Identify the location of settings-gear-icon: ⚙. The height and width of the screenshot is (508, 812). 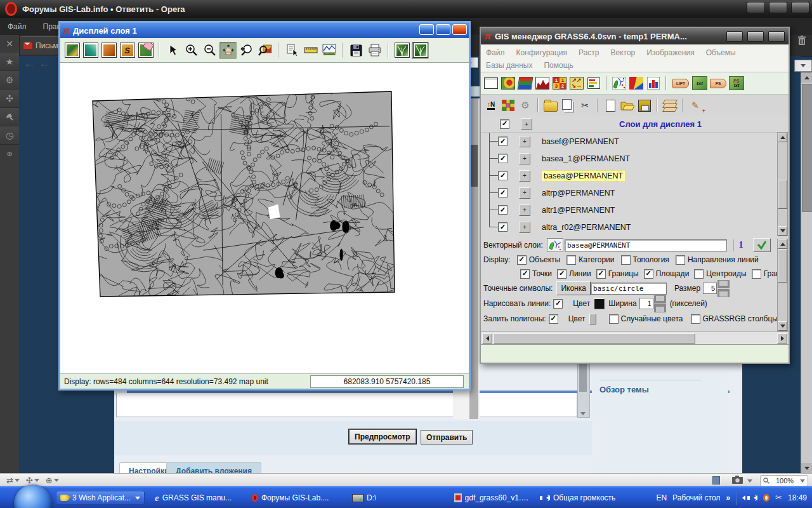
(10, 80).